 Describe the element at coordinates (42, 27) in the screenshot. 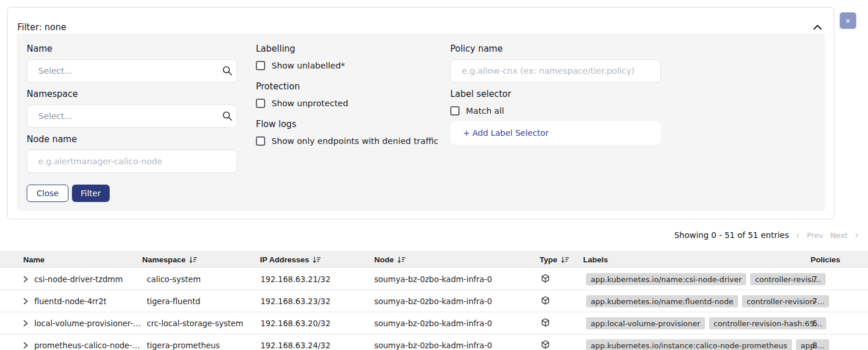

I see `filter-panel-title: Filter: none` at that location.